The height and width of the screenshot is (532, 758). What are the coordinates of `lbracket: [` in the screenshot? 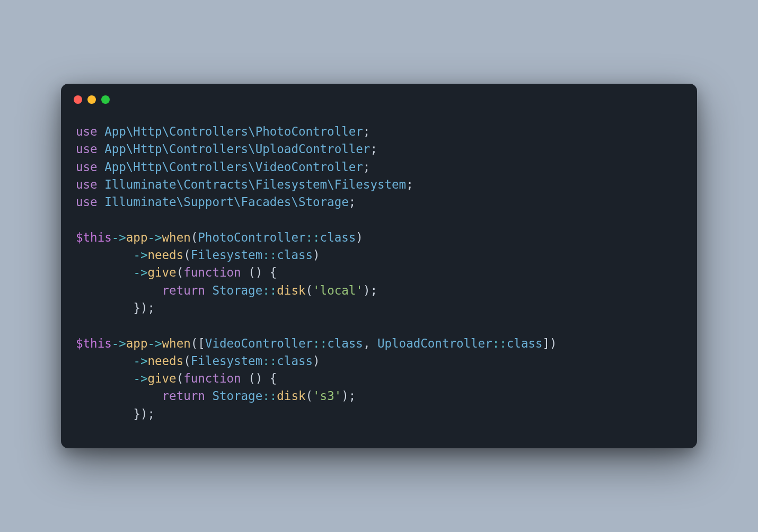 It's located at (201, 343).